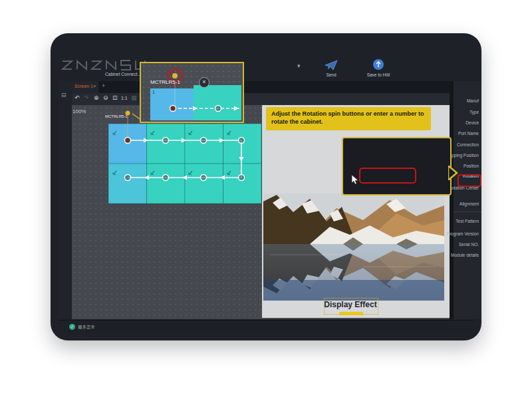  I want to click on sidebar-item-manuf: Manuf, so click(473, 101).